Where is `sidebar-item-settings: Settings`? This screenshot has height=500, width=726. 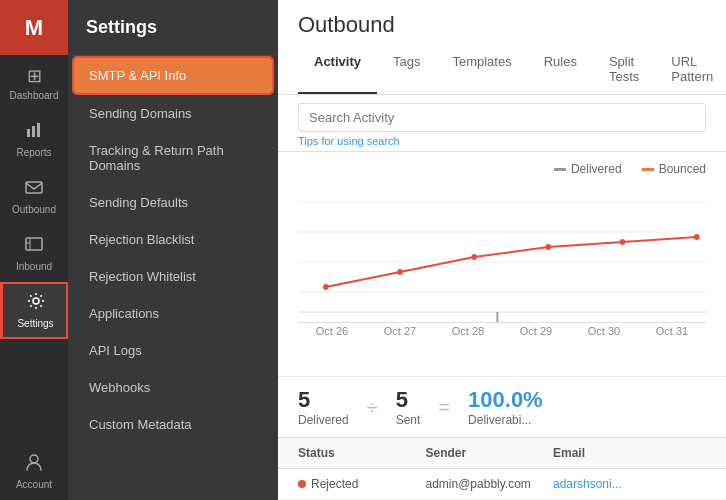 sidebar-item-settings: Settings is located at coordinates (34, 310).